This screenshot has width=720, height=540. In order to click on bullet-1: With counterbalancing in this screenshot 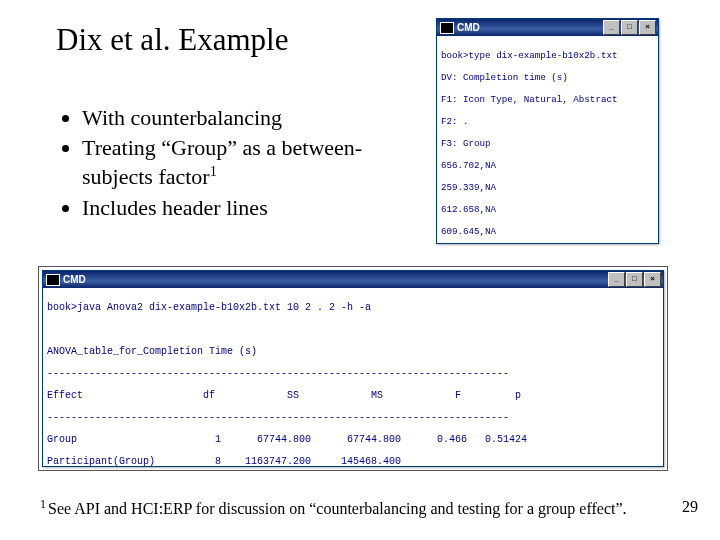, I will do `click(251, 118)`.